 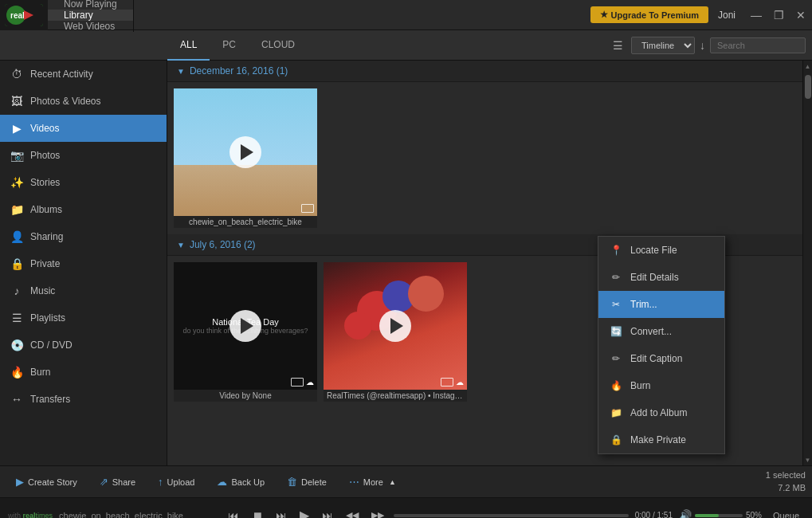 I want to click on upload-icon: ↑, so click(x=161, y=481).